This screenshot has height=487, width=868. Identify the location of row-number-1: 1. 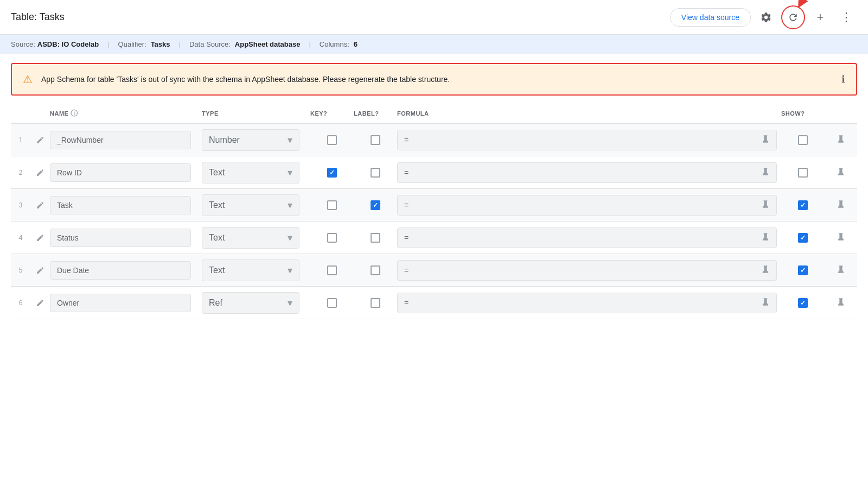
(21, 140).